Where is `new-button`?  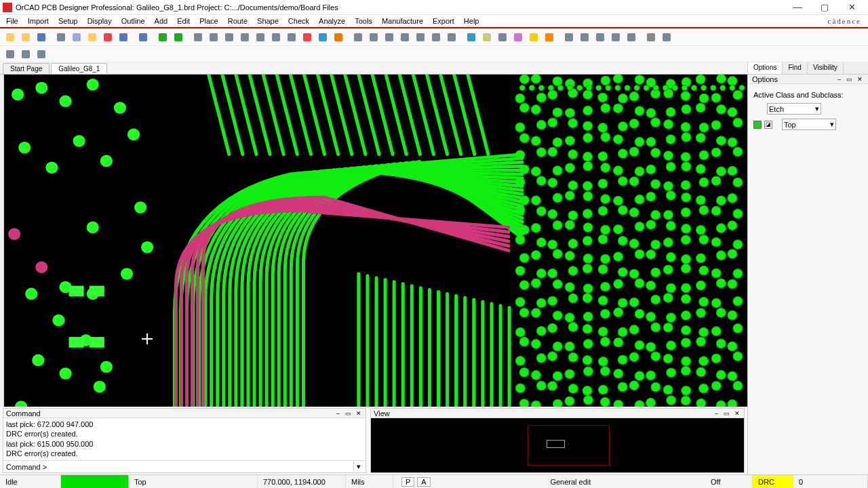
new-button is located at coordinates (10, 37).